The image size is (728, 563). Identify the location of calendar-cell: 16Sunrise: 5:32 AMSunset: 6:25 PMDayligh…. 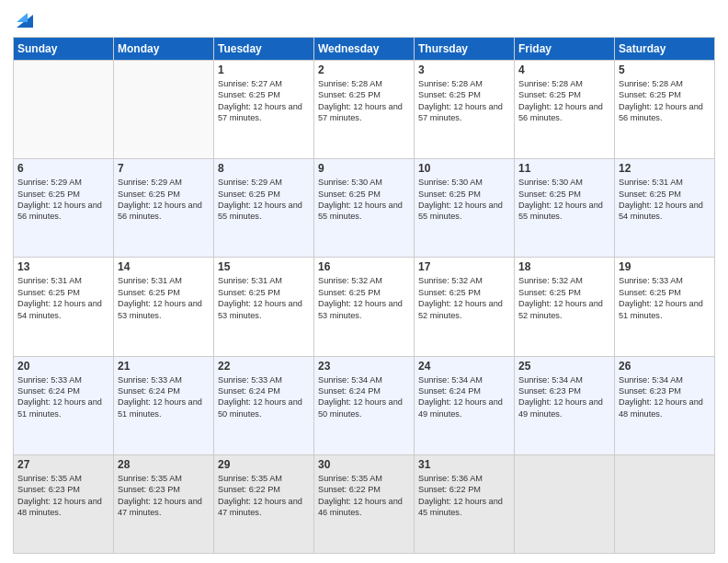
(364, 307).